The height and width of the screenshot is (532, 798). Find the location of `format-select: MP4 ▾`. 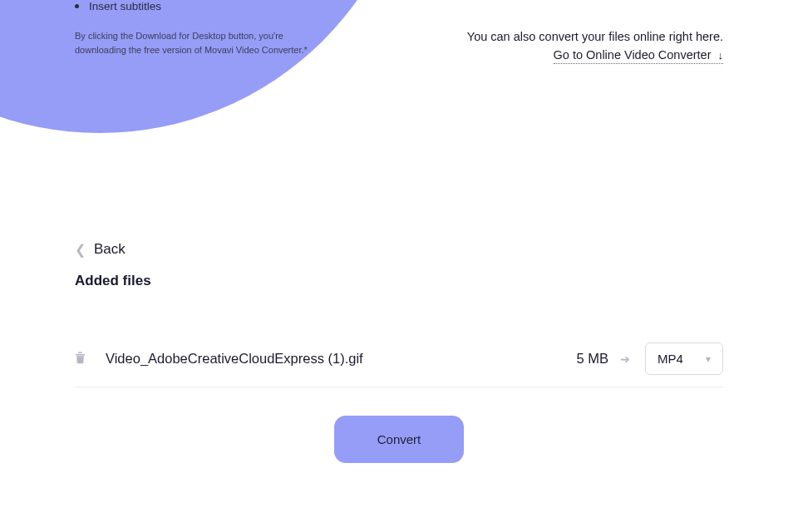

format-select: MP4 ▾ is located at coordinates (684, 359).